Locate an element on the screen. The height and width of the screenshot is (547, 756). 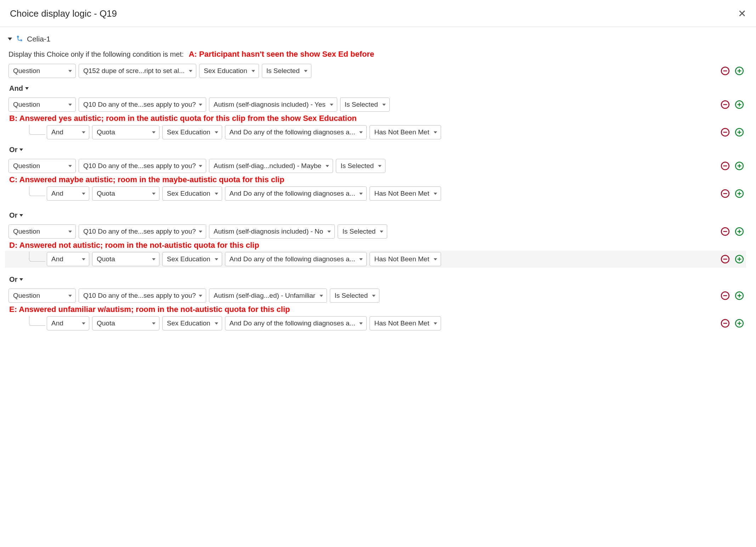
close-icon: ✕ is located at coordinates (742, 13).